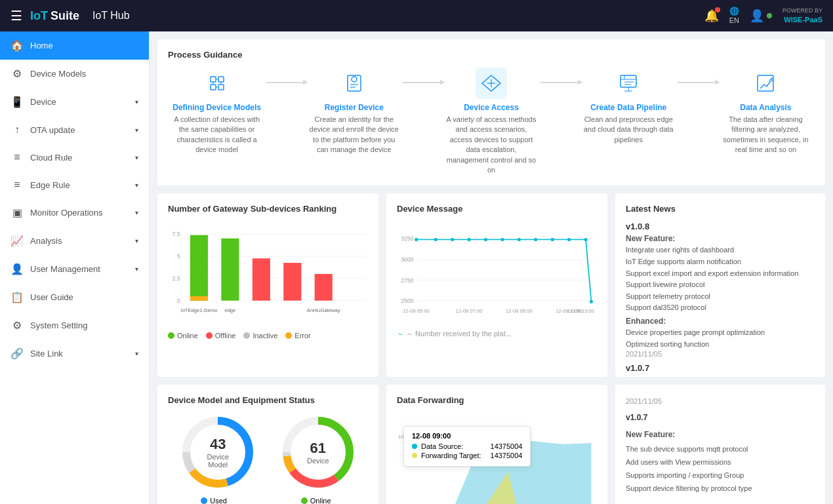 The image size is (833, 504). What do you see at coordinates (112, 16) in the screenshot?
I see `app-title: IoT Hub` at bounding box center [112, 16].